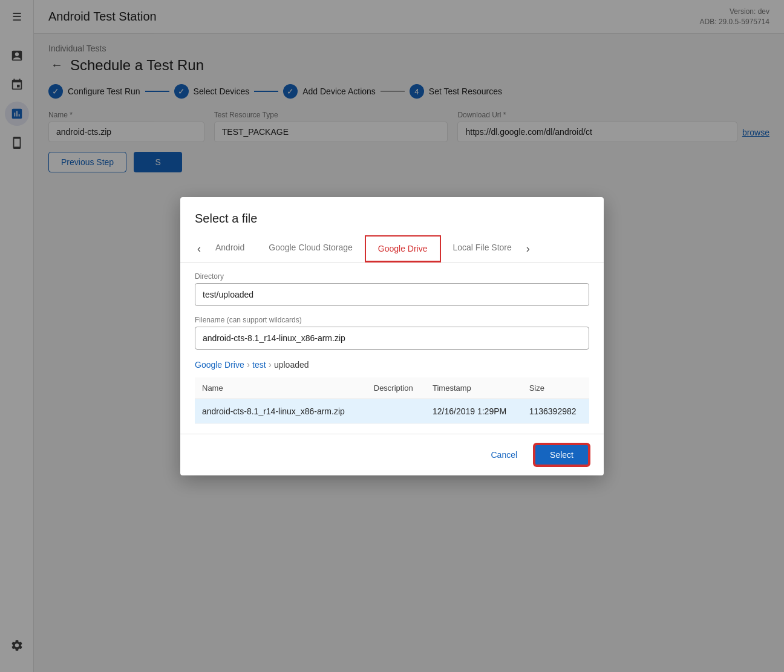 This screenshot has width=784, height=672. What do you see at coordinates (396, 388) in the screenshot?
I see `col-description: Description` at bounding box center [396, 388].